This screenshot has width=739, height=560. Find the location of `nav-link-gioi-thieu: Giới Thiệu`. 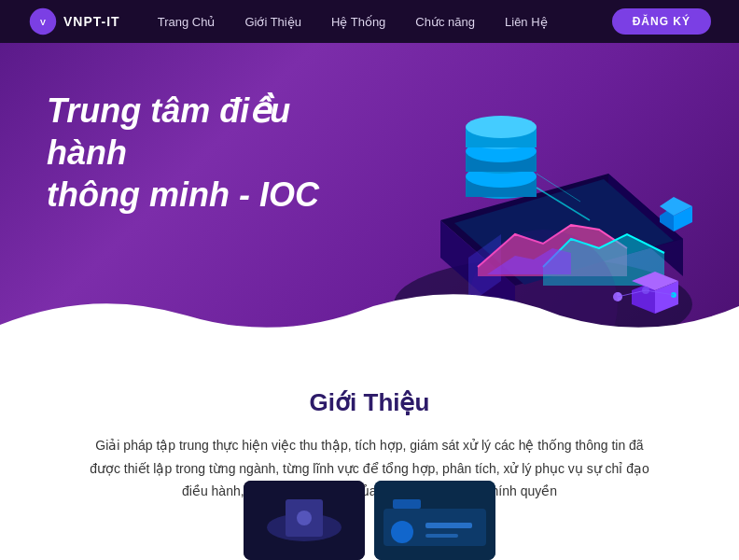

nav-link-gioi-thieu: Giới Thiệu is located at coordinates (272, 22).